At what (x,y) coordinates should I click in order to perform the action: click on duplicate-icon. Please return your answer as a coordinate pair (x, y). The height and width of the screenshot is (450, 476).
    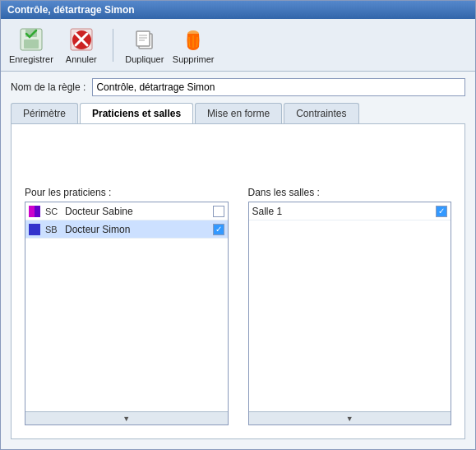
    Looking at the image, I should click on (145, 39).